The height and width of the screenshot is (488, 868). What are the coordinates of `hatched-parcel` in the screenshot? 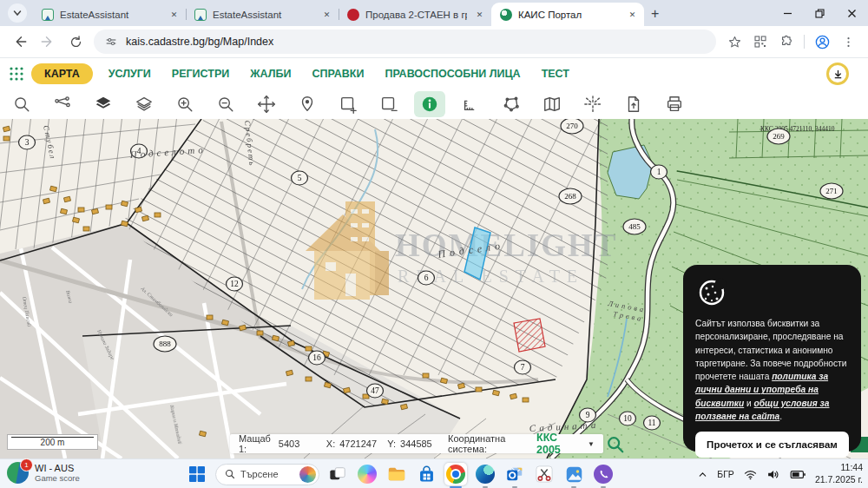 It's located at (529, 335).